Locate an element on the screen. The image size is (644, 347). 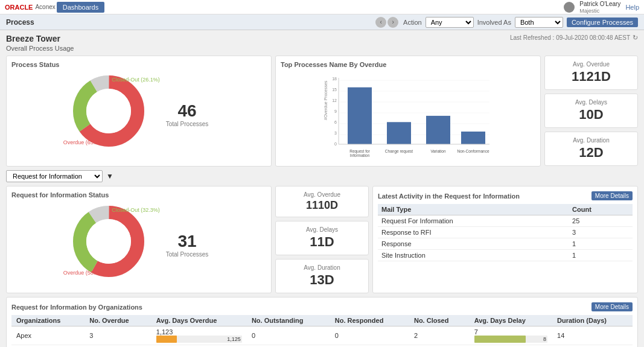
no-overdue-cell: 3 is located at coordinates (118, 336).